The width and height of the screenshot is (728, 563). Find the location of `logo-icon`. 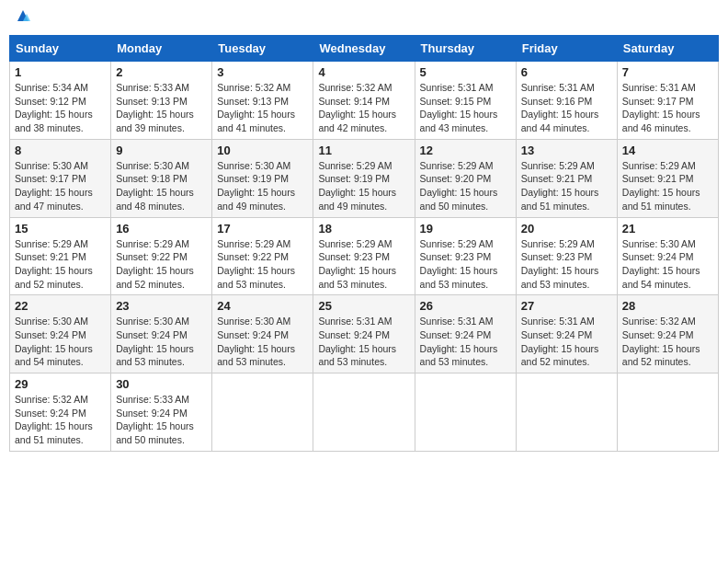

logo-icon is located at coordinates (23, 16).